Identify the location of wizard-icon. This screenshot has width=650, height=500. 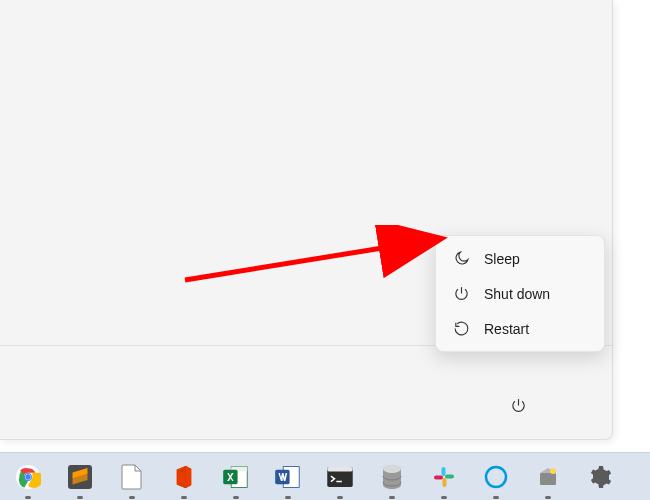
(548, 477).